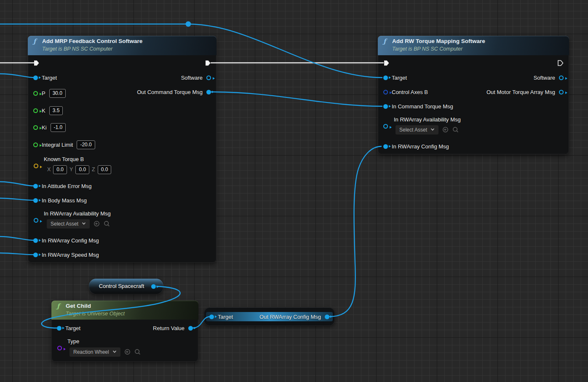 The image size is (588, 382). What do you see at coordinates (122, 46) in the screenshot?
I see `node-header: ƒ Add MRP Feedback Control Software Targ…` at bounding box center [122, 46].